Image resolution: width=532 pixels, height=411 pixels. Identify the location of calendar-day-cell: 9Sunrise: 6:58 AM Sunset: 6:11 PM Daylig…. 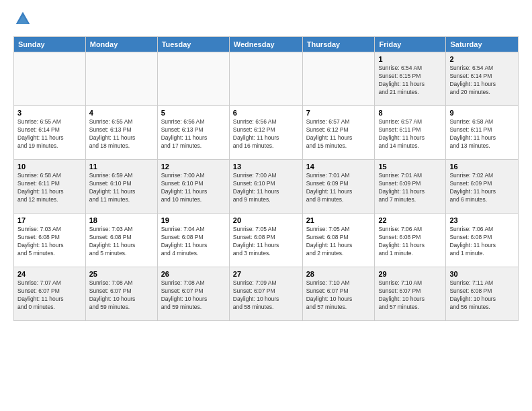
(482, 133).